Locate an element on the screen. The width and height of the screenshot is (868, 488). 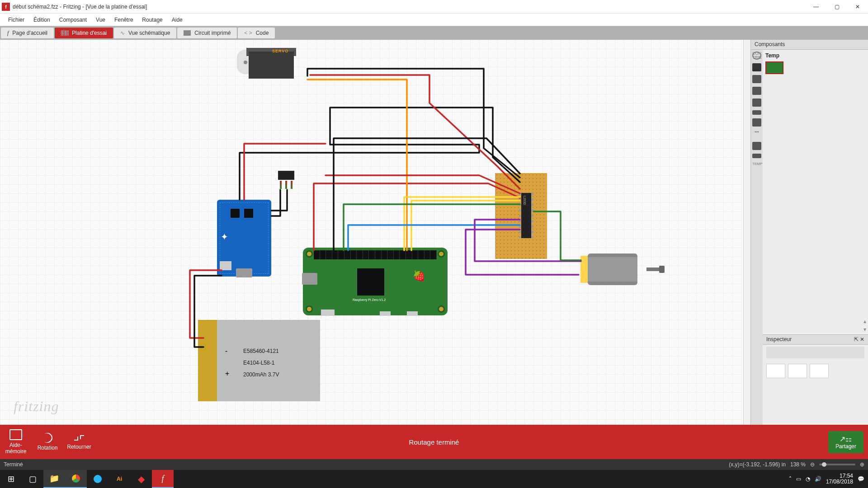
maximize-button: ▢ is located at coordinates (837, 7).